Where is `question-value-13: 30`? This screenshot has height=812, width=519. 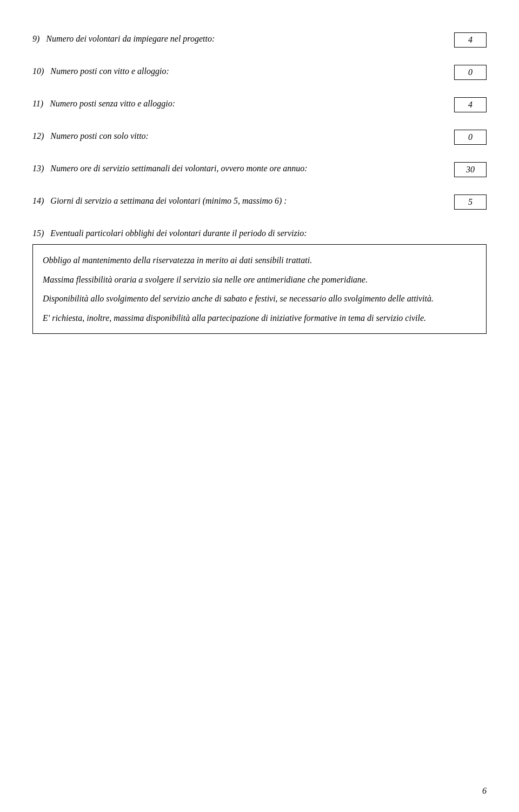 question-value-13: 30 is located at coordinates (470, 170).